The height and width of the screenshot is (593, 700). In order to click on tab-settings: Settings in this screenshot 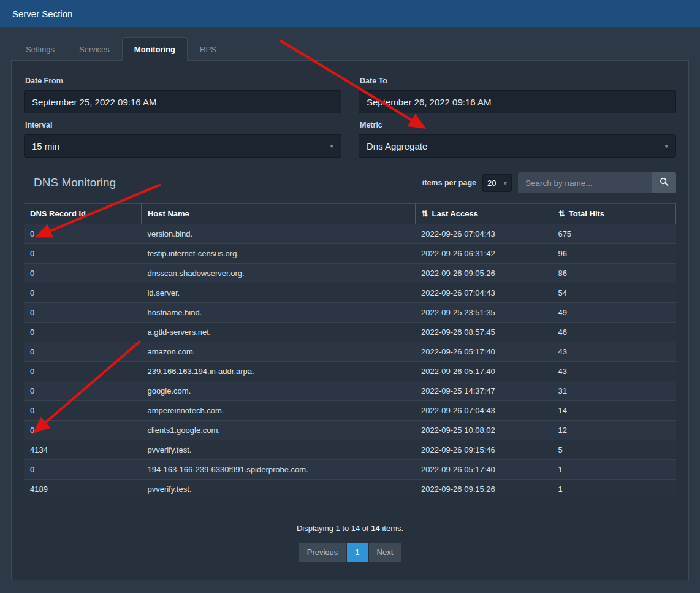, I will do `click(40, 49)`.